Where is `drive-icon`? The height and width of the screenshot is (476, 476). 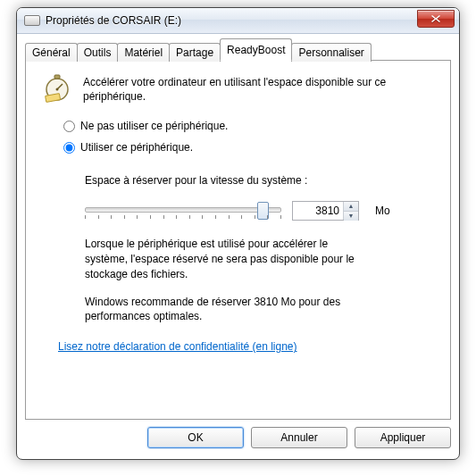
drive-icon is located at coordinates (32, 21).